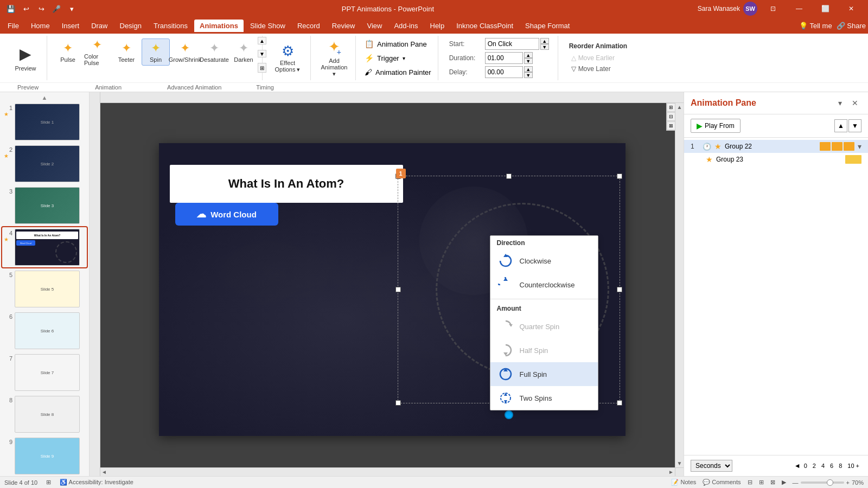  What do you see at coordinates (387, 472) in the screenshot?
I see `horizontal-scrollbar: ◄ ►` at bounding box center [387, 472].